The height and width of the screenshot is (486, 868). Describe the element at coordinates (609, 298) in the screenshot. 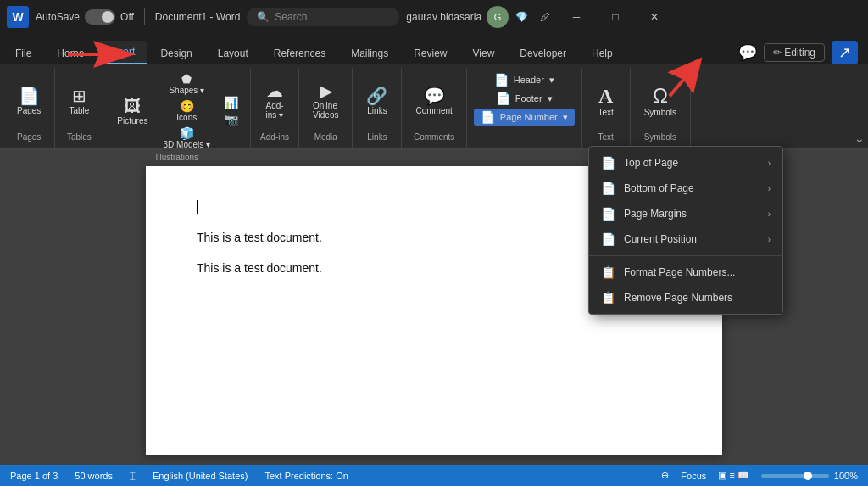

I see `remove-numbers-icon: 📋` at that location.